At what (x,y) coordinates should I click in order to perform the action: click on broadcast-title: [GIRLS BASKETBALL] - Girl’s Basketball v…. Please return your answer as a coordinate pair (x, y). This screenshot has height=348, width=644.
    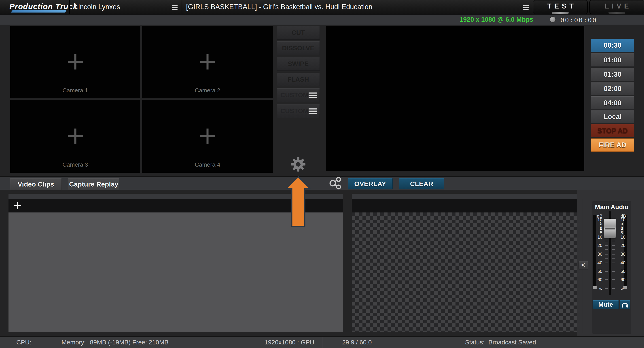
    Looking at the image, I should click on (279, 7).